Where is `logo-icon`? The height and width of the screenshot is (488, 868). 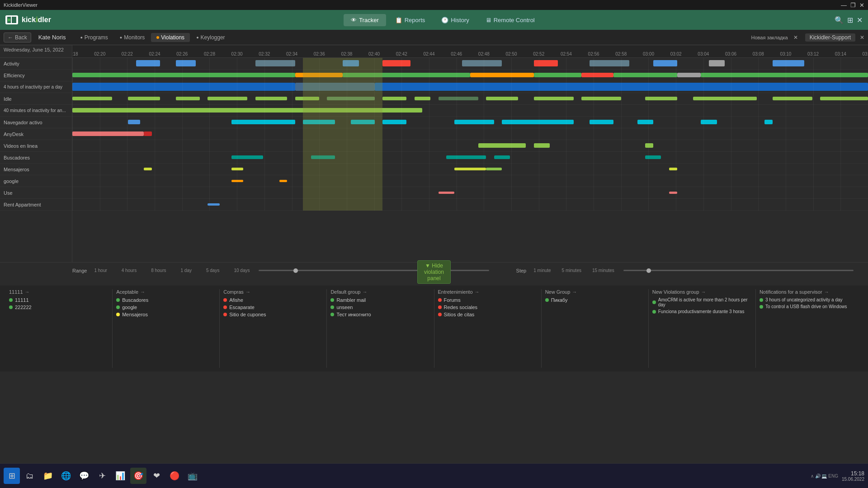
logo-icon is located at coordinates (12, 20).